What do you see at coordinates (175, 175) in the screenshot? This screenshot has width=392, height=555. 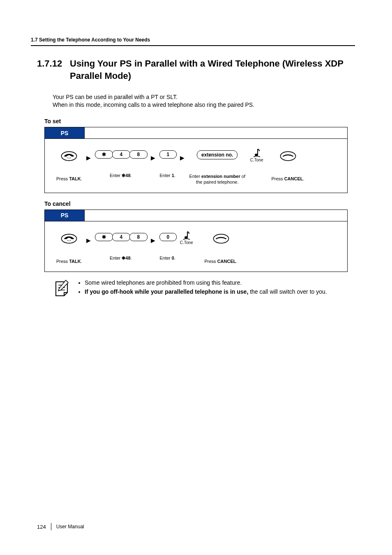 I see `enter1-post: .` at bounding box center [175, 175].